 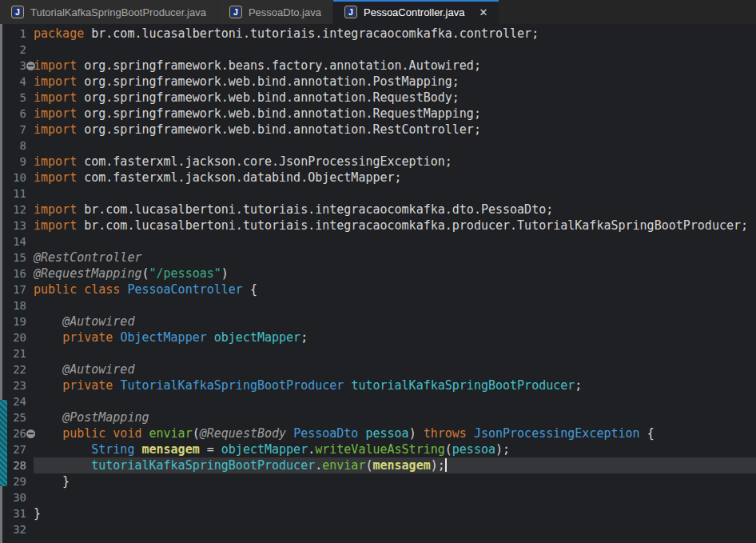 What do you see at coordinates (378, 98) in the screenshot?
I see `code-line: 5import org.springframework.web.bind.ann…` at bounding box center [378, 98].